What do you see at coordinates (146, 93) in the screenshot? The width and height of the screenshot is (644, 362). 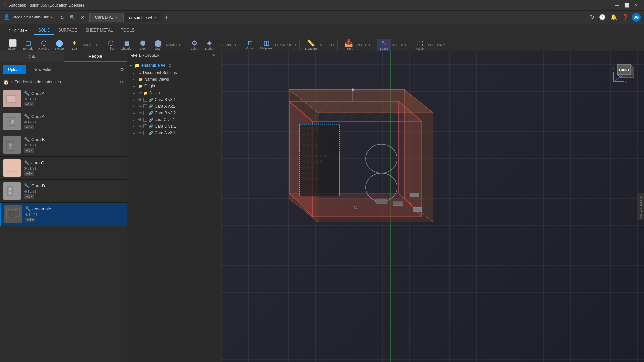 I see `tree-folder-icon: 📁` at bounding box center [146, 93].